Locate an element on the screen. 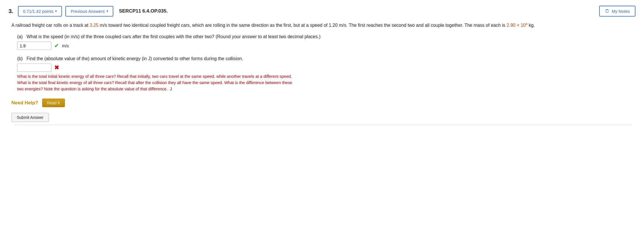 The width and height of the screenshot is (644, 248). hint-line1: What is the total initial kinetic energy… is located at coordinates (155, 76).